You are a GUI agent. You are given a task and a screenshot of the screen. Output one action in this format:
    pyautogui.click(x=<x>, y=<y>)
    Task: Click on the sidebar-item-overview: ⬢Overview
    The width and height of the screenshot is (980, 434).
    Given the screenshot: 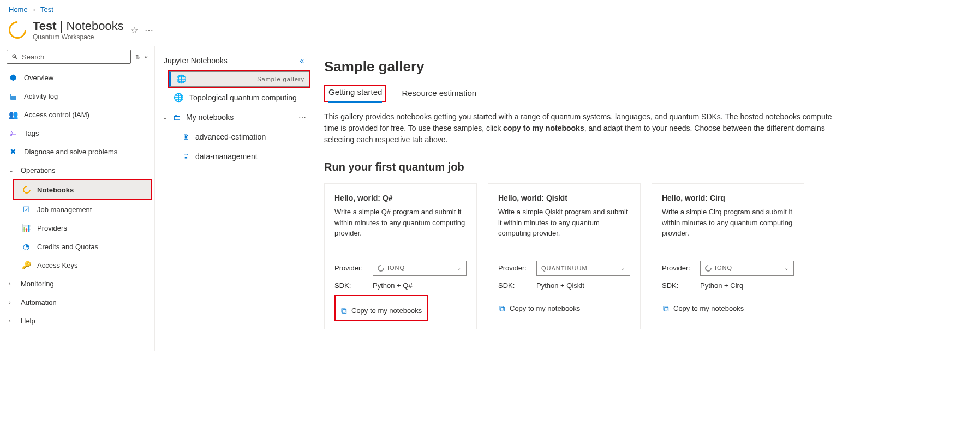 What is the action you would take?
    pyautogui.click(x=77, y=77)
    